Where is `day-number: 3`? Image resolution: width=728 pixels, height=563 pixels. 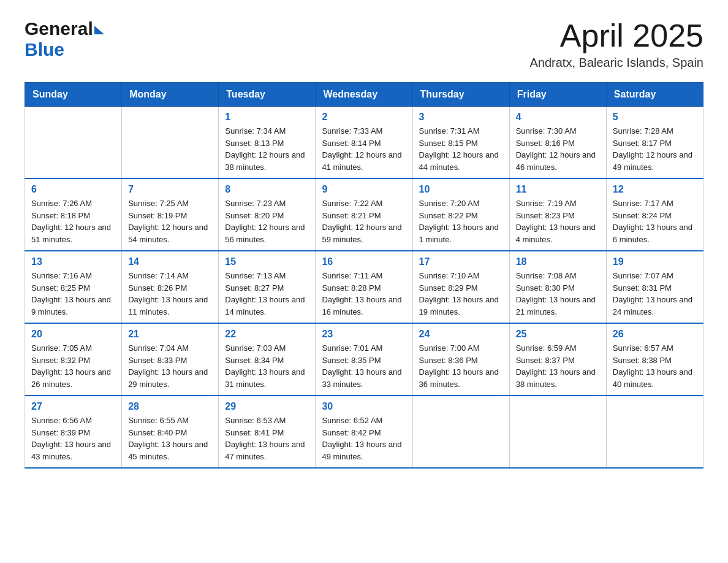
day-number: 3 is located at coordinates (461, 117).